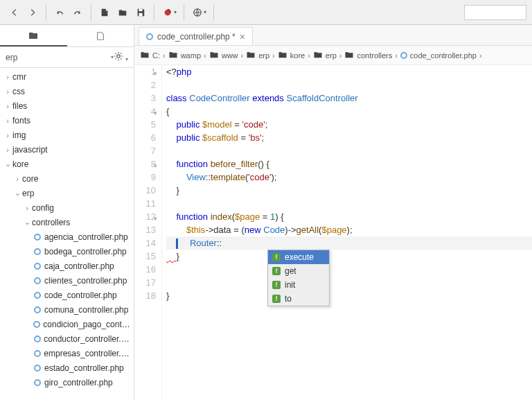 The height and width of the screenshot is (400, 532). I want to click on folder-label: kore, so click(21, 164).